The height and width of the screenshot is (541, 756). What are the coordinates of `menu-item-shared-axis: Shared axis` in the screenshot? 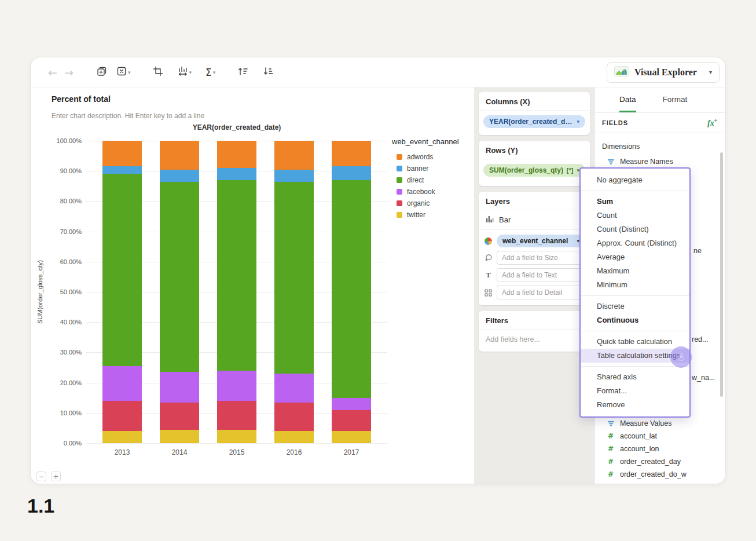 It's located at (635, 377).